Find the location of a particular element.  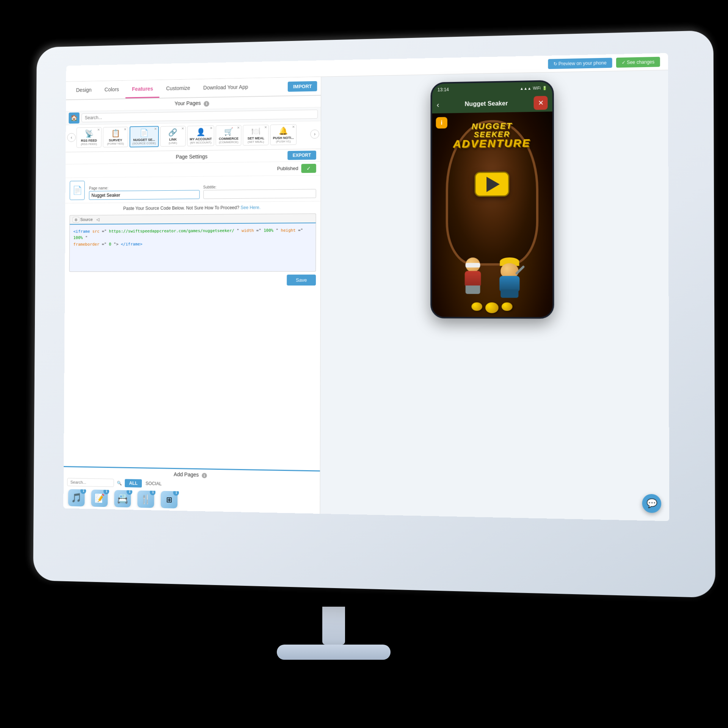

page-item-setmeal-close: ✕ is located at coordinates (266, 127).